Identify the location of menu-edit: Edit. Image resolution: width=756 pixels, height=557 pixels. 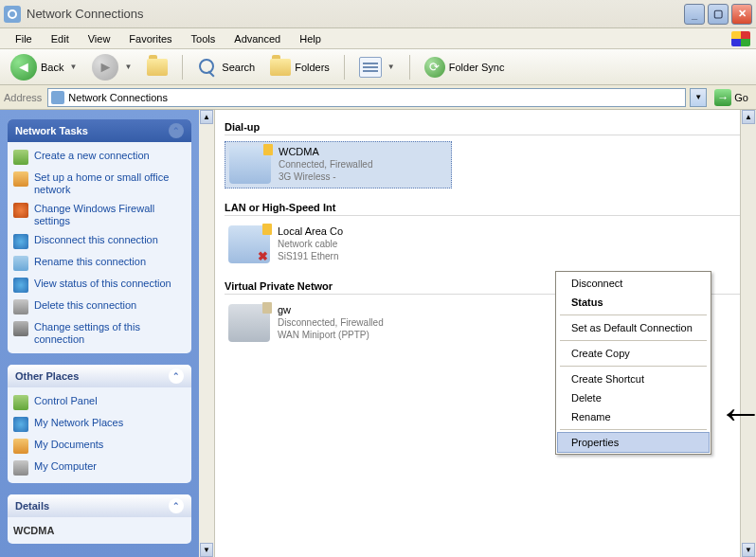
(61, 39).